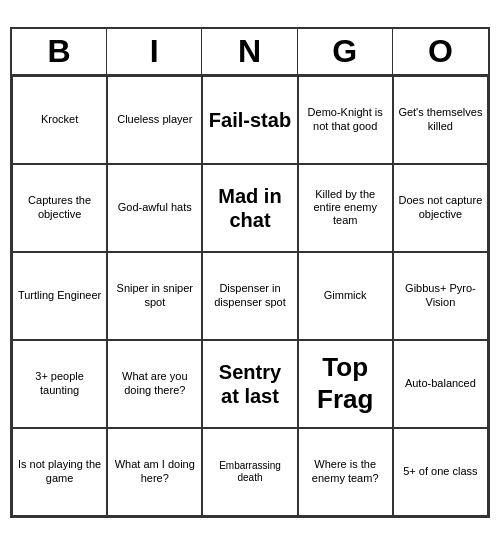 The height and width of the screenshot is (544, 500). What do you see at coordinates (60, 120) in the screenshot?
I see `bingo-cell-0: Krocket` at bounding box center [60, 120].